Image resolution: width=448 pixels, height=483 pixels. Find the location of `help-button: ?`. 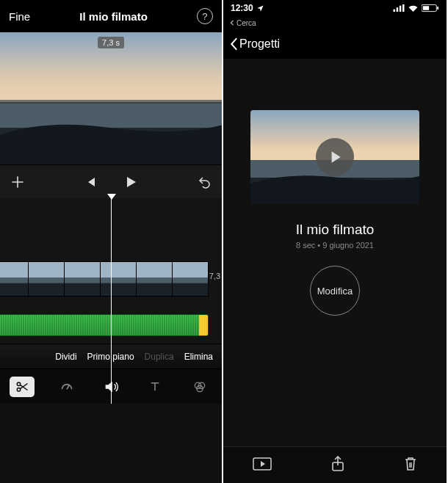

help-button: ? is located at coordinates (205, 16).